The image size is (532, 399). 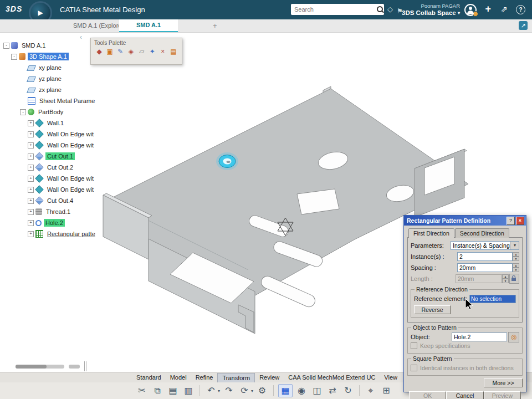 I want to click on dialog-close-button: ×, so click(x=520, y=221).